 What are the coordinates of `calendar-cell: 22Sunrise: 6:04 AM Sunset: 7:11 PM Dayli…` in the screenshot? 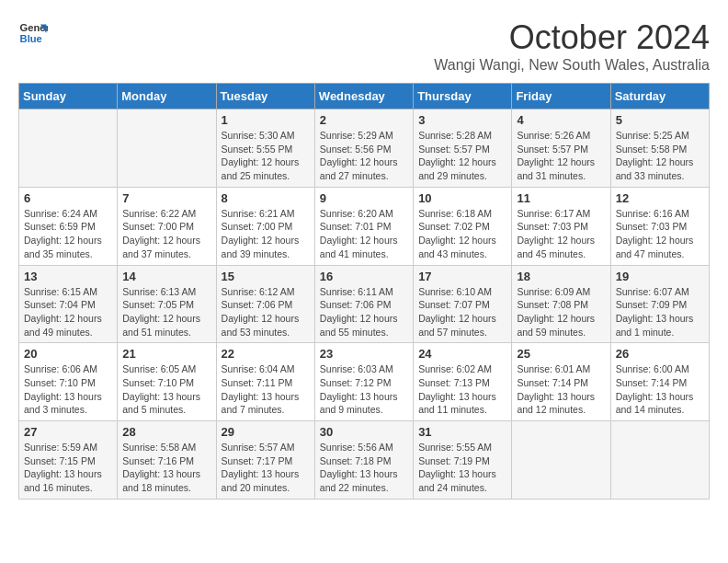 It's located at (265, 383).